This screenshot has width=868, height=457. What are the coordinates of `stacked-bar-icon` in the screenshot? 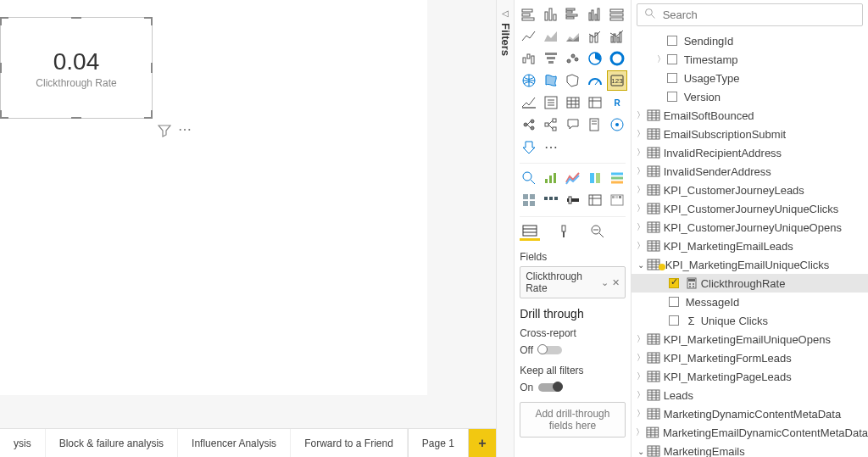 It's located at (529, 14).